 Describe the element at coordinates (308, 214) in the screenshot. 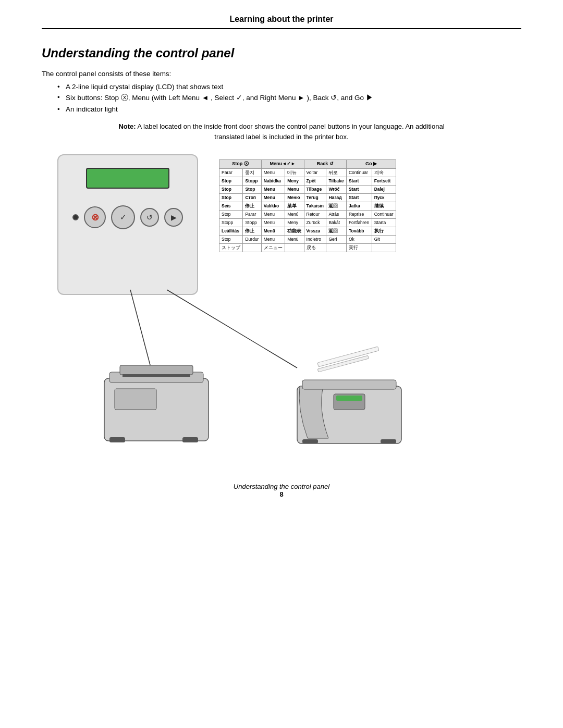

I see `table-row: StopPararMenuMenúRetourAtrásRepriseConti…` at that location.